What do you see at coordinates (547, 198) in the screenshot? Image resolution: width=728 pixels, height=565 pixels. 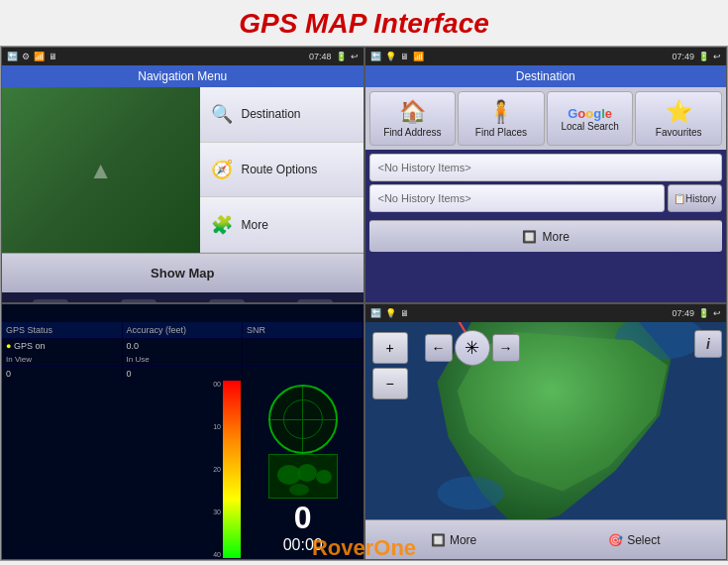 I see `history-row-2: <No History Items> 📋 History` at bounding box center [547, 198].